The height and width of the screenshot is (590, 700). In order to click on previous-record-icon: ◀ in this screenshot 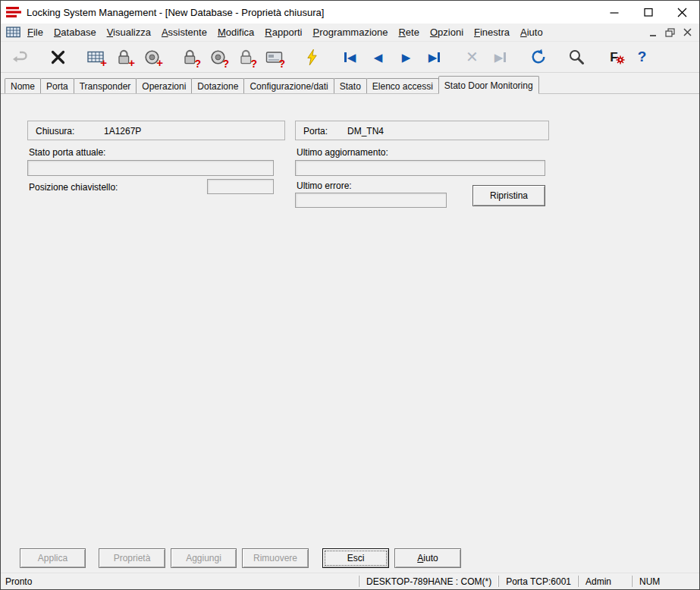, I will do `click(378, 58)`.